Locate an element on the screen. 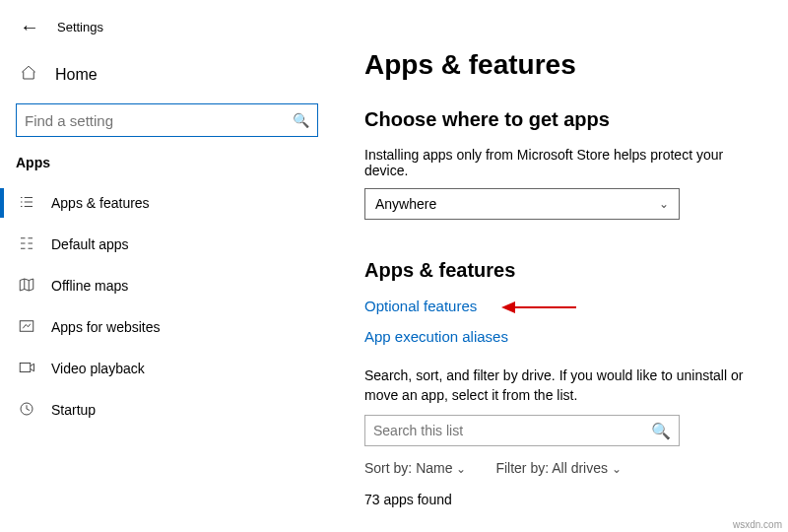 This screenshot has height=532, width=788. sort-value: Name is located at coordinates (433, 468).